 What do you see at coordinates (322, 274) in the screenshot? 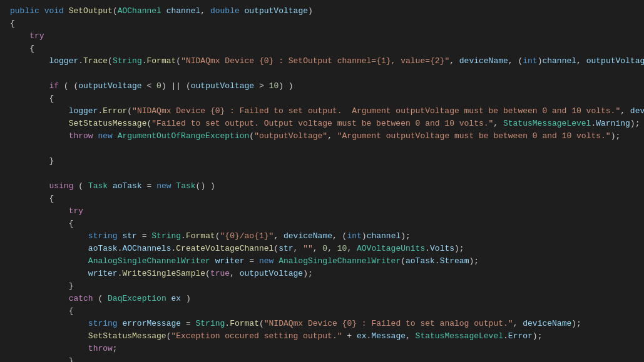
I see `code-line-22: writer.WriteSingleSample(true, outputVol…` at bounding box center [322, 274].